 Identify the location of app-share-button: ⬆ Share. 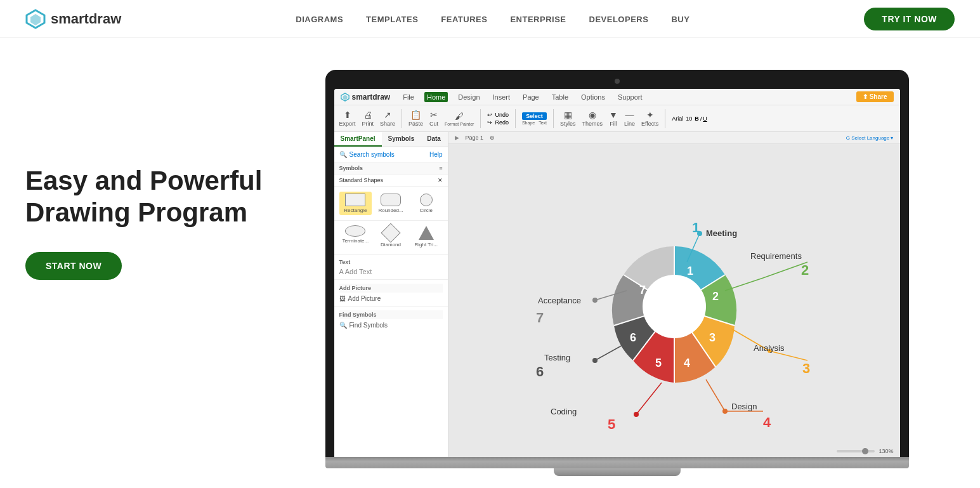
(875, 96).